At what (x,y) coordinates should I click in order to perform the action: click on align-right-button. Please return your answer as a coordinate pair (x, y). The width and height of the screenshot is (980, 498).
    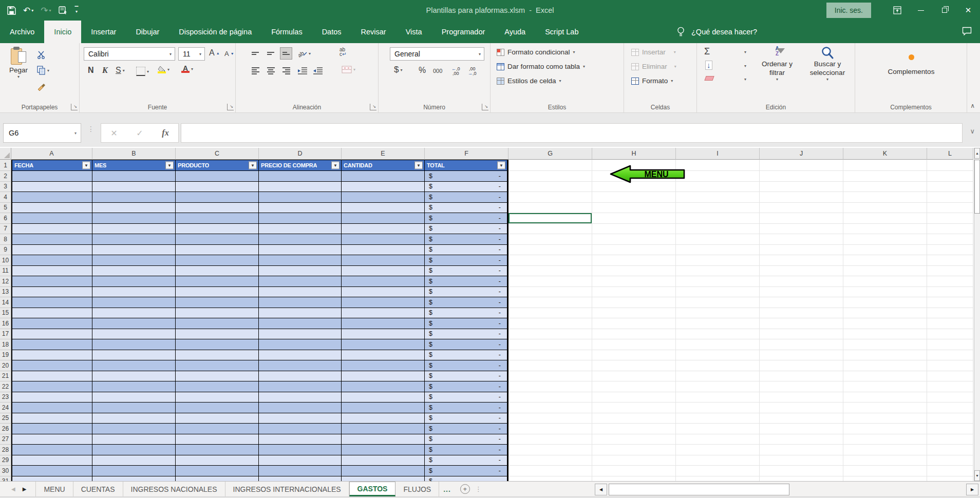
    Looking at the image, I should click on (286, 71).